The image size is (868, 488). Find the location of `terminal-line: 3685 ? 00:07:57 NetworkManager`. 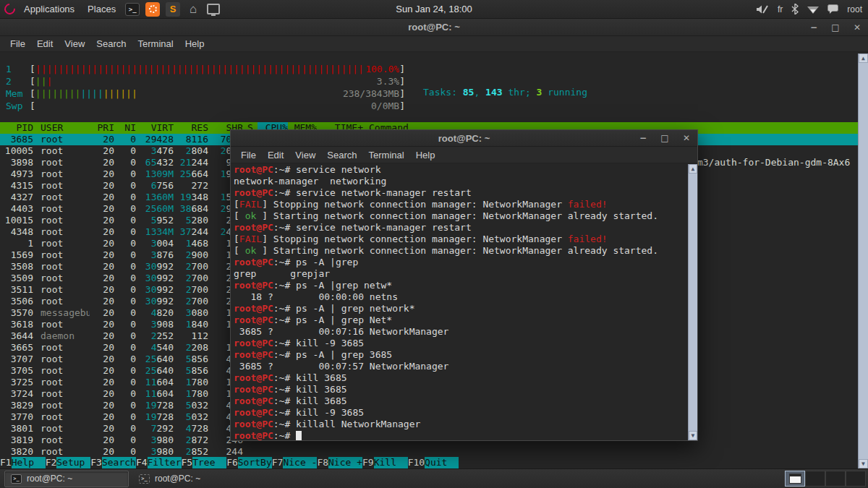

terminal-line: 3685 ? 00:07:57 NetworkManager is located at coordinates (466, 367).